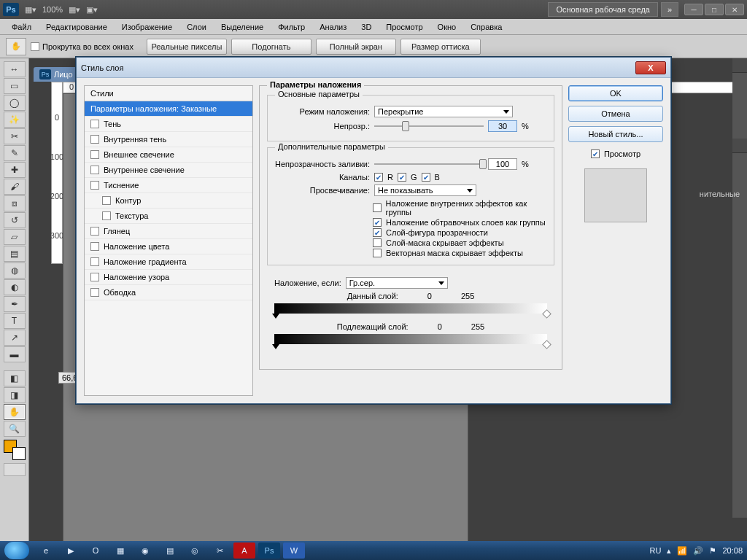 Image resolution: width=747 pixels, height=560 pixels. Describe the element at coordinates (195, 551) in the screenshot. I see `taskbar-app-icon: ◎` at that location.